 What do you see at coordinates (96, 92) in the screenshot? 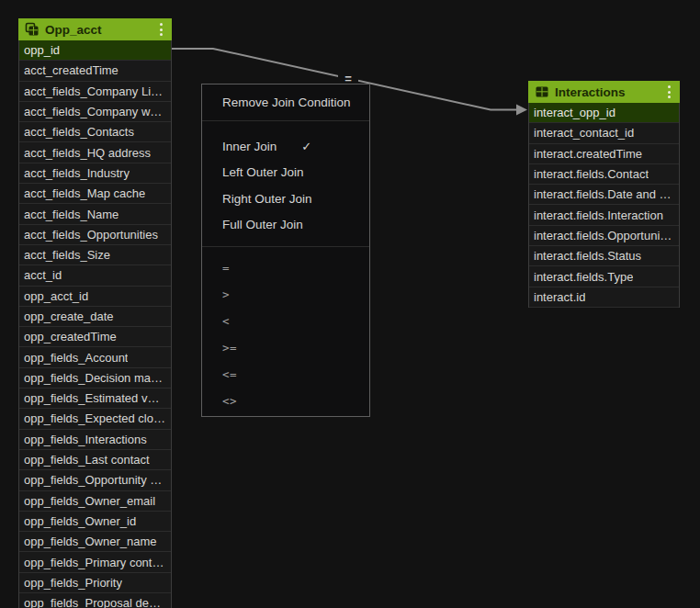
I see `field-row: acct_fields_Company Li…` at bounding box center [96, 92].